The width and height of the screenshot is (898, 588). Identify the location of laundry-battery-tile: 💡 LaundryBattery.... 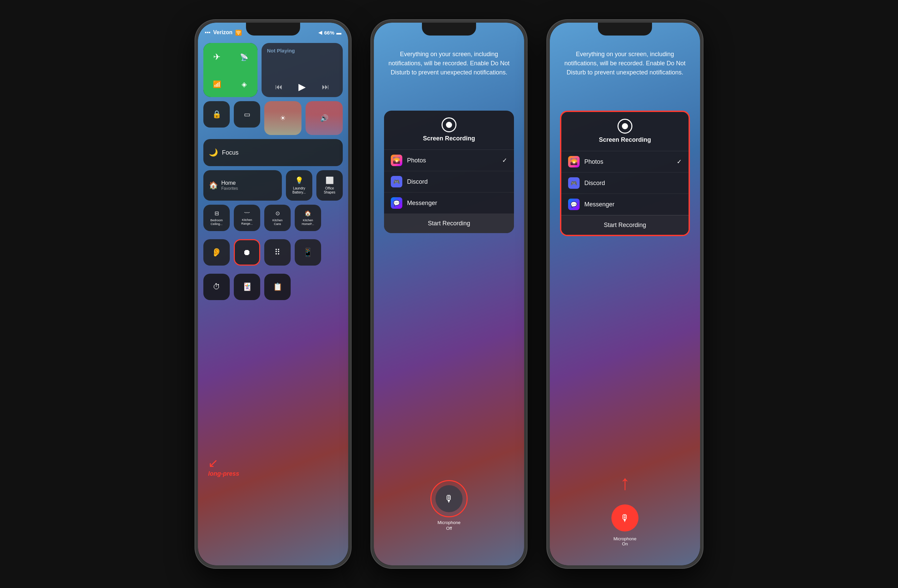
(299, 186).